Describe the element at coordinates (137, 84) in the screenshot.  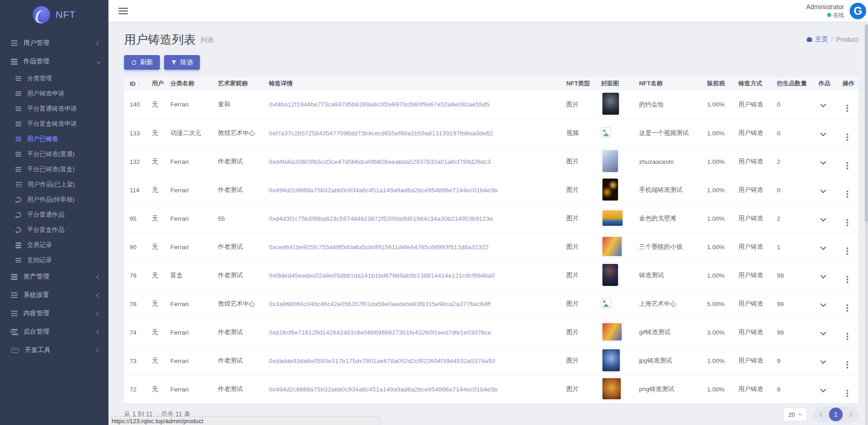
I see `column-header-0: ID↑` at that location.